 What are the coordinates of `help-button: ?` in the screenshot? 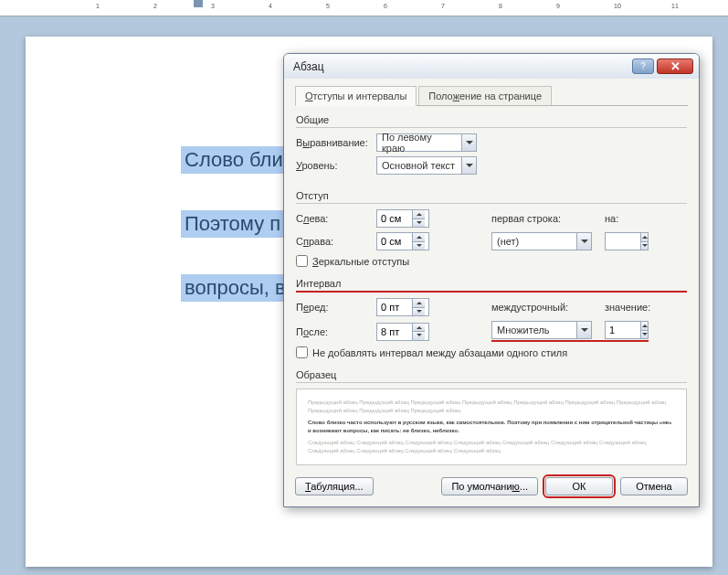 It's located at (643, 66).